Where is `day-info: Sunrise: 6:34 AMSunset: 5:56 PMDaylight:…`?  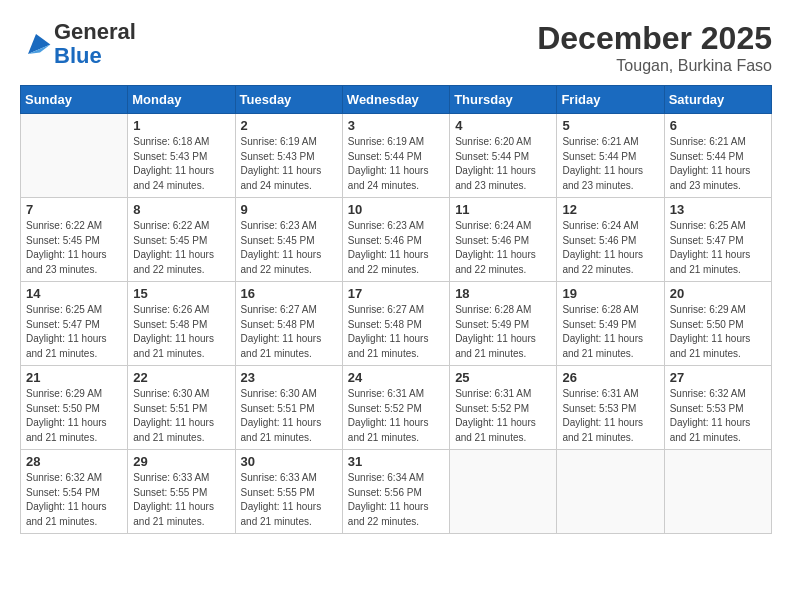 day-info: Sunrise: 6:34 AMSunset: 5:56 PMDaylight:… is located at coordinates (396, 500).